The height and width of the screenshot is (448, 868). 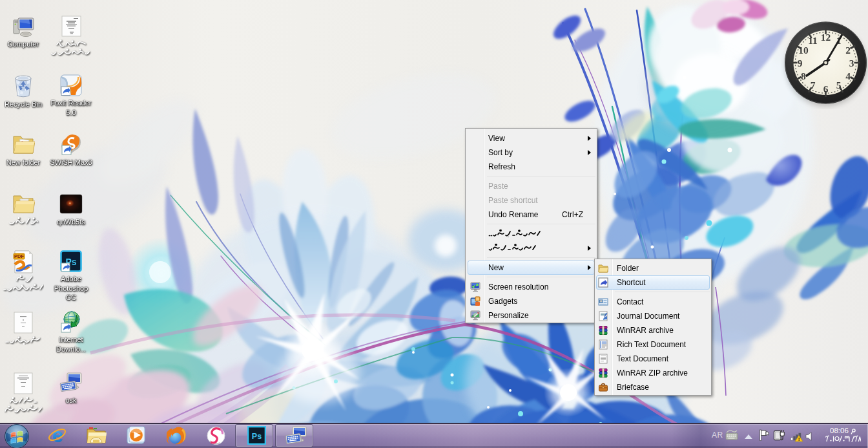 What do you see at coordinates (848, 50) in the screenshot?
I see `svg-text: 2` at bounding box center [848, 50].